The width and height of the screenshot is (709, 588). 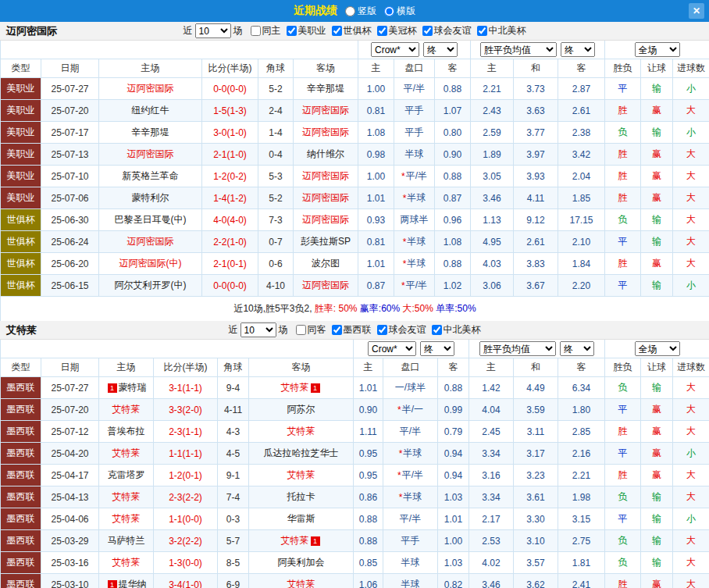 I want to click on cell-away: 迈阿密国际, so click(x=326, y=133).